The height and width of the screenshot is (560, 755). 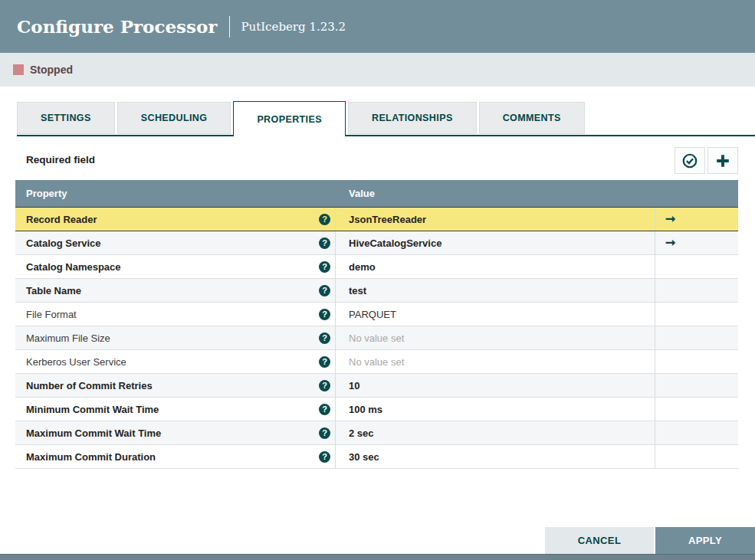 I want to click on property-cell: Table Name ?, so click(x=176, y=290).